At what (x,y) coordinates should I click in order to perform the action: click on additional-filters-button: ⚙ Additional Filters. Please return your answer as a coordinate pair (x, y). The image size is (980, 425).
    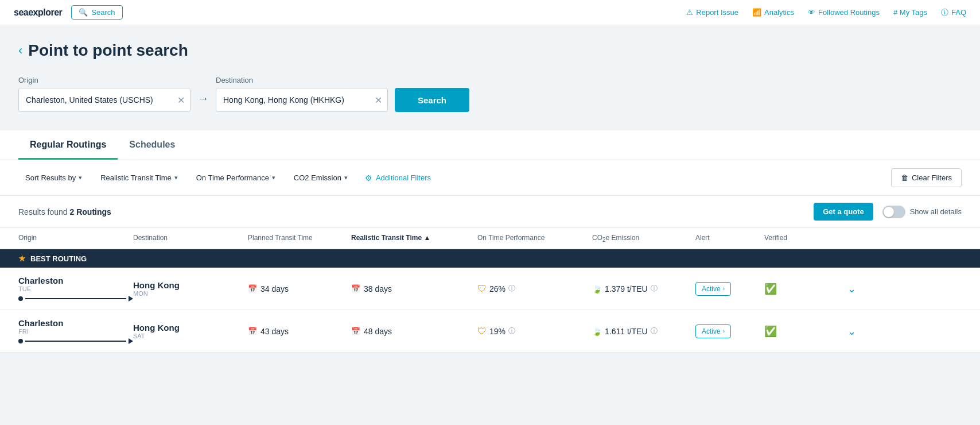
    Looking at the image, I should click on (398, 178).